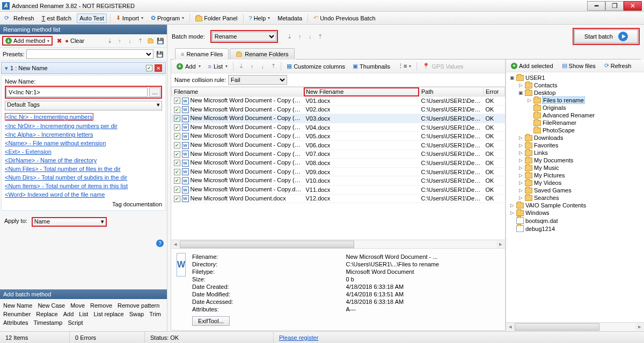  I want to click on add-selected-button: +Add selected, so click(532, 66).